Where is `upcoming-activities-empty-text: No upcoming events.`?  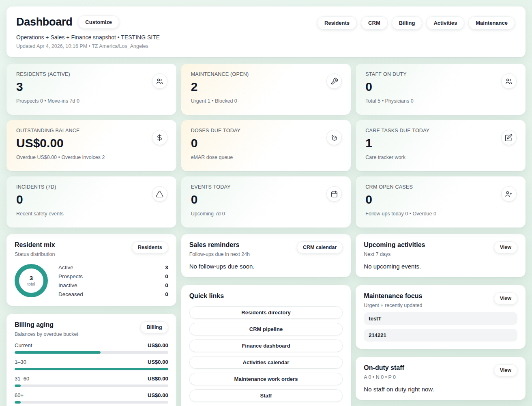
upcoming-activities-empty-text: No upcoming events. is located at coordinates (440, 266).